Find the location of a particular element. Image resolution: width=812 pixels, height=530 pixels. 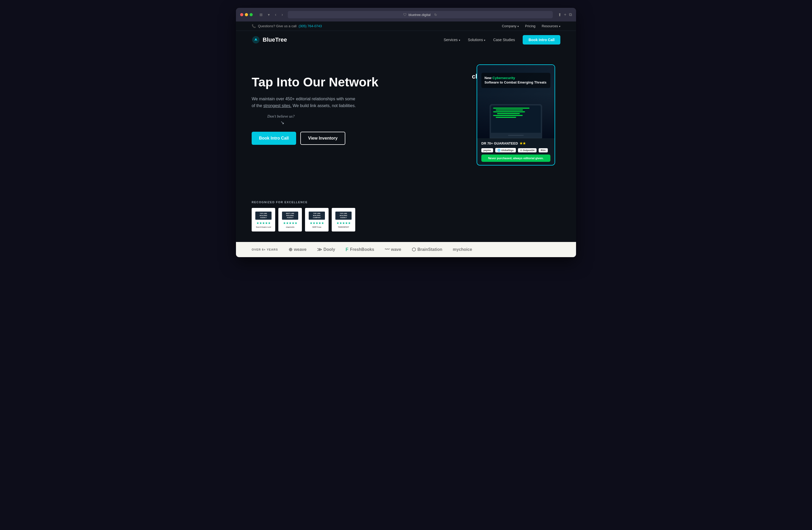

award-badge-3: TOP LINK BUILDING AGENCY ★★★★★ THEMANIFE… is located at coordinates (343, 220).